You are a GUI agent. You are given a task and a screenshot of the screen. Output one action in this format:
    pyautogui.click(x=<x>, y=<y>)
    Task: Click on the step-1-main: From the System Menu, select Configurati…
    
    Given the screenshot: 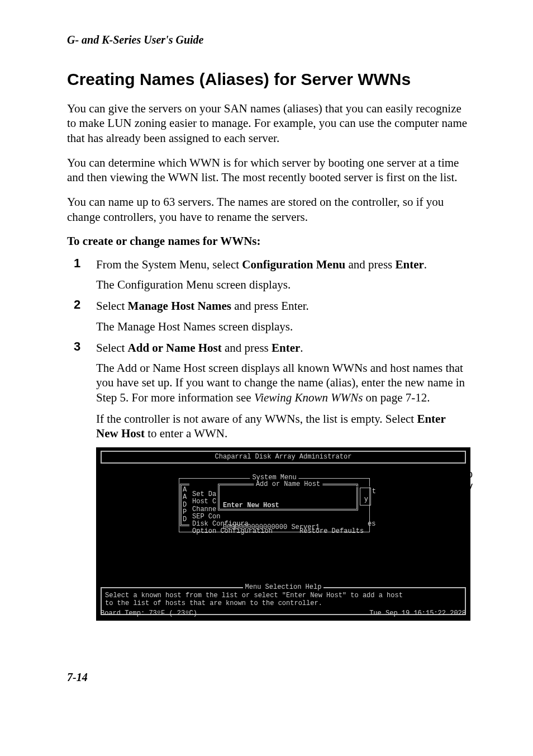 What is the action you would take?
    pyautogui.click(x=283, y=264)
    